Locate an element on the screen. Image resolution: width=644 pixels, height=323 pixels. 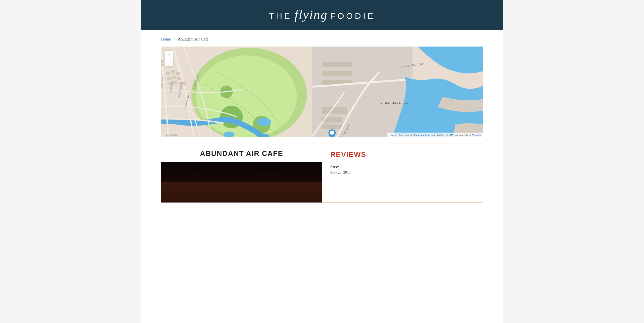
svg-text: Palo Alto Airport is located at coordinates (396, 103).